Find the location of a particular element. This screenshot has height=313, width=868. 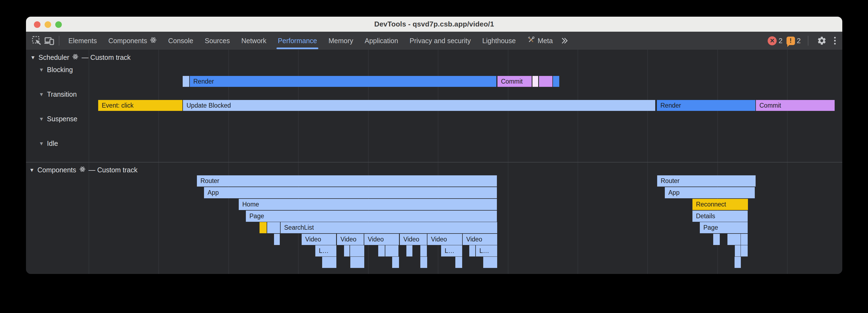

tab-application: Application is located at coordinates (381, 41).